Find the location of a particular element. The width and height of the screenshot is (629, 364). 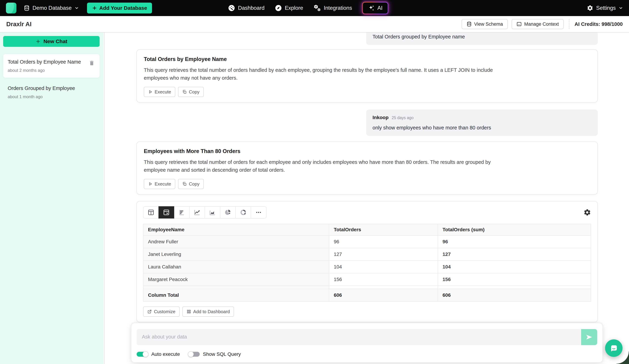

message-meta: Inkoop 25 days ago is located at coordinates (482, 118).